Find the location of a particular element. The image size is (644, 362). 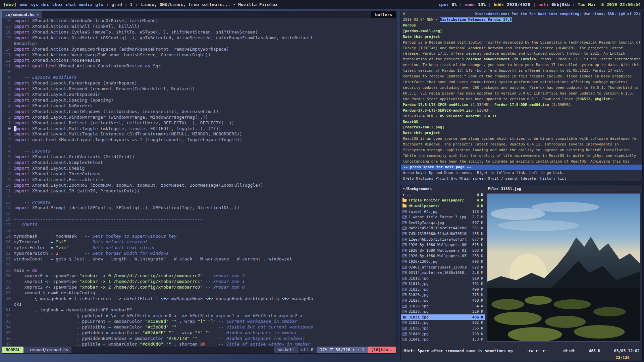

workspace-current: [dev] is located at coordinates (10, 5).